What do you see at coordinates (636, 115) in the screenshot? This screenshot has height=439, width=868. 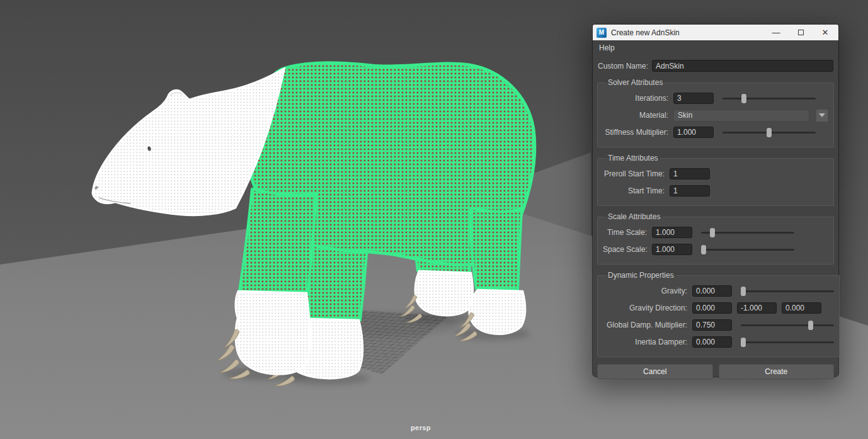 I see `material-label: Material:` at bounding box center [636, 115].